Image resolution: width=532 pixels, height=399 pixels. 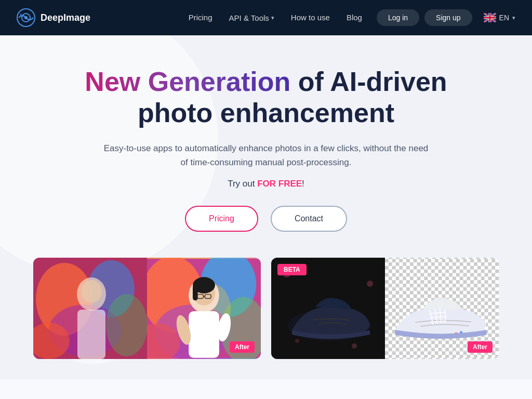 I want to click on hero-free-text: FOR FREE, so click(x=280, y=184).